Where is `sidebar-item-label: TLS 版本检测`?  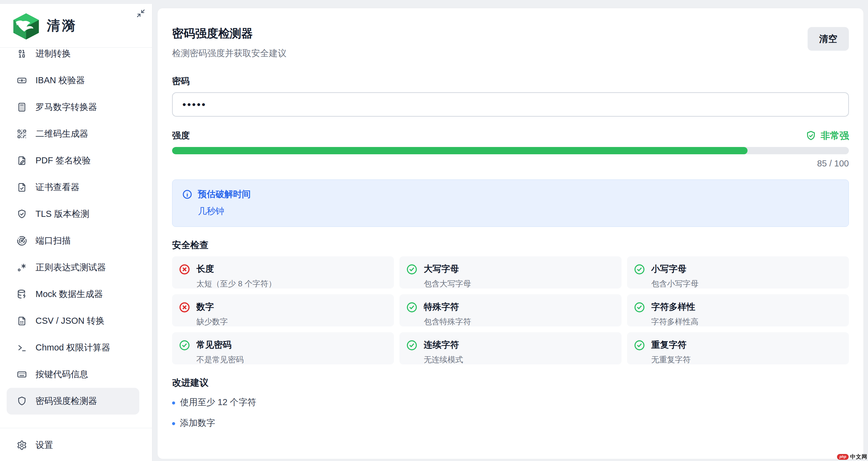 sidebar-item-label: TLS 版本检测 is located at coordinates (62, 214).